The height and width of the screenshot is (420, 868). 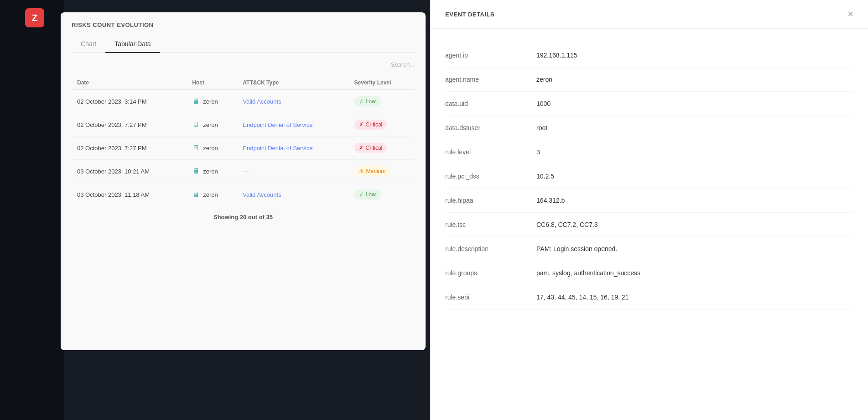 What do you see at coordinates (491, 225) in the screenshot?
I see `detail-label: rule.tsc` at bounding box center [491, 225].